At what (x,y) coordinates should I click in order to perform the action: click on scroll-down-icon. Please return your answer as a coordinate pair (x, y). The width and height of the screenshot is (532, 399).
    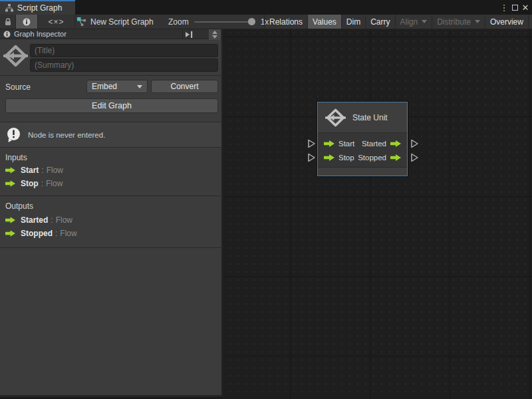
    Looking at the image, I should click on (215, 37).